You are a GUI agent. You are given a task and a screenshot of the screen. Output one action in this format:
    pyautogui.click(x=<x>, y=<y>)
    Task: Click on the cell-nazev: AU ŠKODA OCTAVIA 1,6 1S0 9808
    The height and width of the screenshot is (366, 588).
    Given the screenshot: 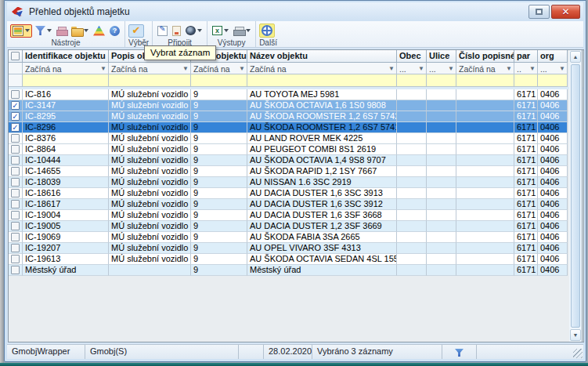 What is the action you would take?
    pyautogui.click(x=323, y=106)
    